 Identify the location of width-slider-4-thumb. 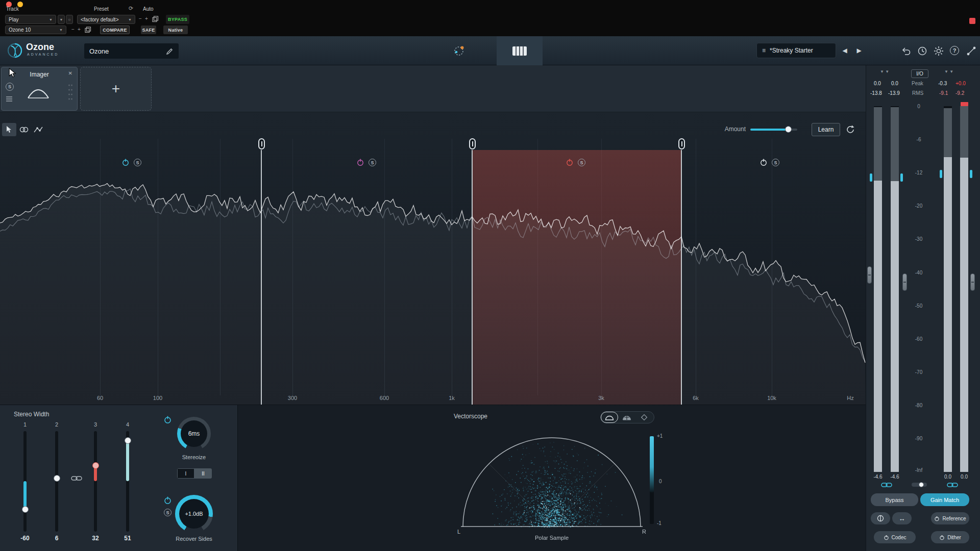
(128, 441).